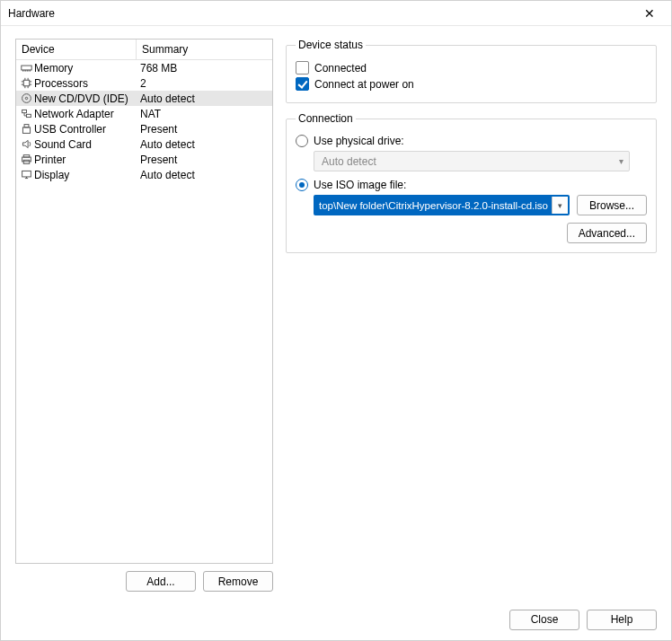  I want to click on window-title: Hardware, so click(321, 13).